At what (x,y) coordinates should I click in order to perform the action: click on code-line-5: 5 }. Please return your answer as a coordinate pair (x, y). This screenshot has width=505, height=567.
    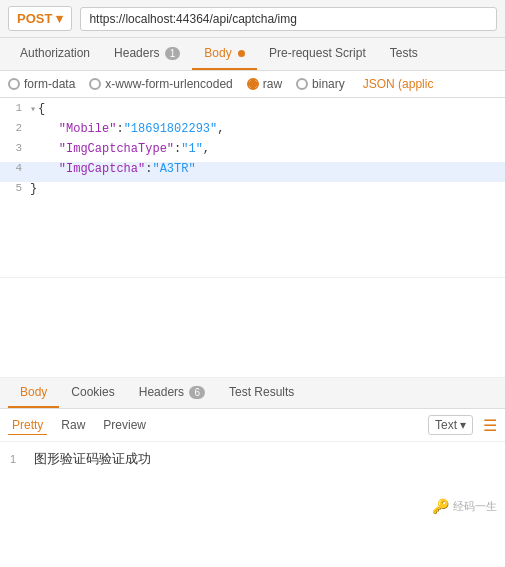
    Looking at the image, I should click on (252, 192).